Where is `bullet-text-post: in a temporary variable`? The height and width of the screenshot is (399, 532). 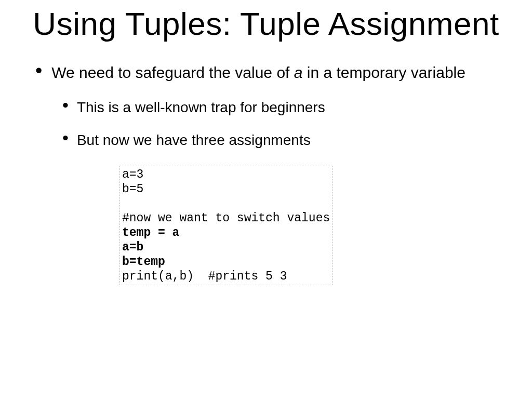
bullet-text-post: in a temporary variable is located at coordinates (383, 73).